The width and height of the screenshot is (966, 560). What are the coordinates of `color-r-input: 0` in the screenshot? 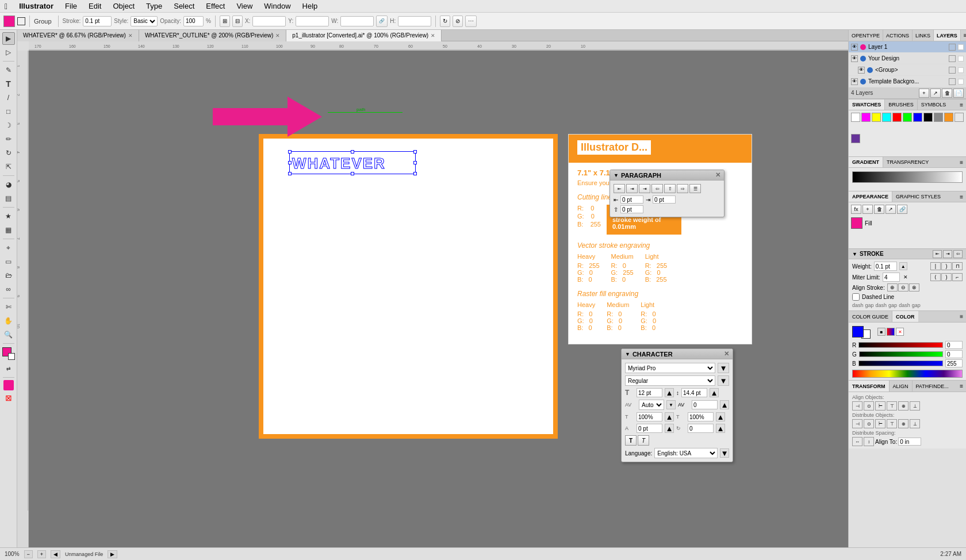 It's located at (954, 345).